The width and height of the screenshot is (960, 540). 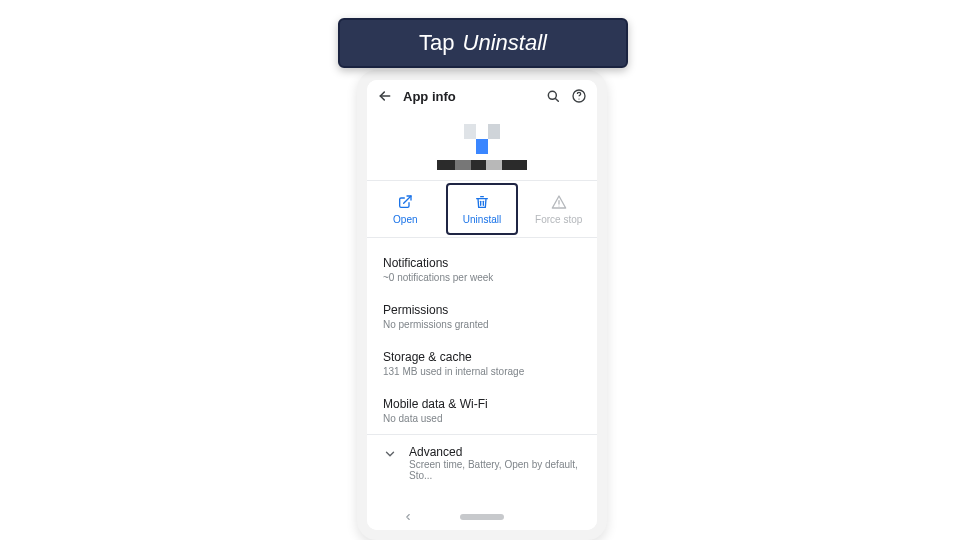 What do you see at coordinates (469, 96) in the screenshot?
I see `appbar-title: App info` at bounding box center [469, 96].